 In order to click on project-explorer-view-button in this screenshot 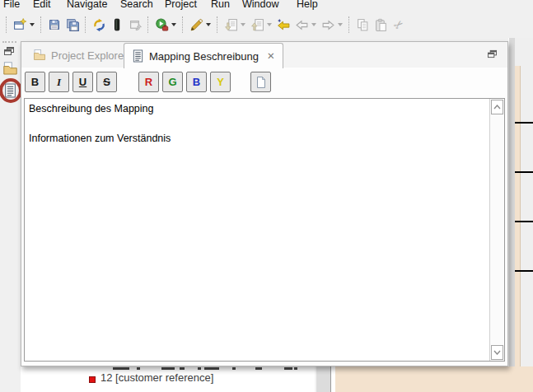, I will do `click(10, 71)`.